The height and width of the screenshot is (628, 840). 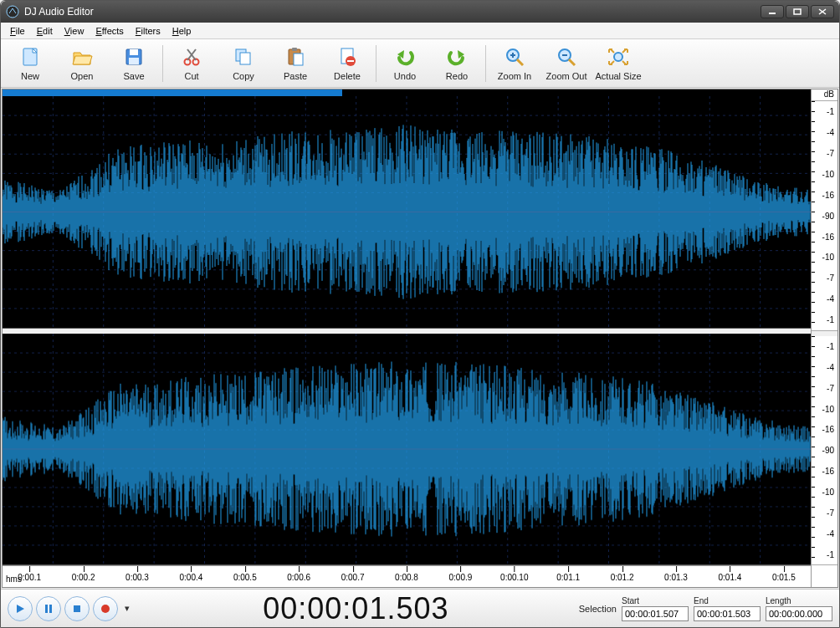 What do you see at coordinates (77, 609) in the screenshot?
I see `stop-button` at bounding box center [77, 609].